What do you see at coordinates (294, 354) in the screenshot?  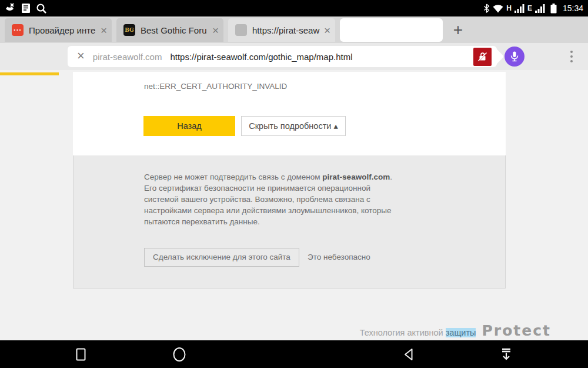 I see `android-nav-bar` at bounding box center [294, 354].